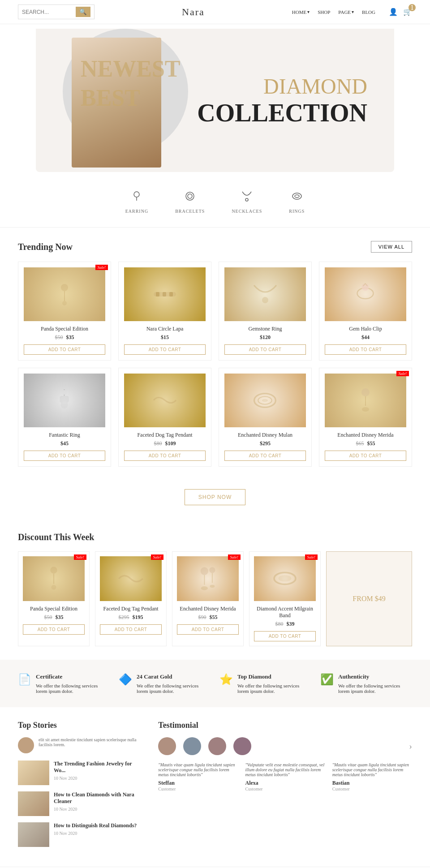  What do you see at coordinates (285, 789) in the screenshot?
I see `testimonial-role: Customer` at bounding box center [285, 789].